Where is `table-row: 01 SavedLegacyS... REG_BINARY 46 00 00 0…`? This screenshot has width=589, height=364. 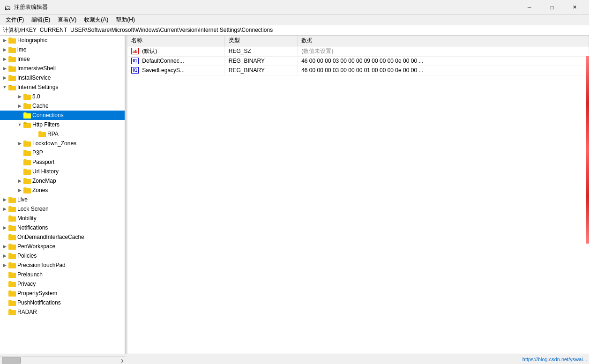
table-row: 01 SavedLegacyS... REG_BINARY 46 00 00 0… is located at coordinates (358, 70).